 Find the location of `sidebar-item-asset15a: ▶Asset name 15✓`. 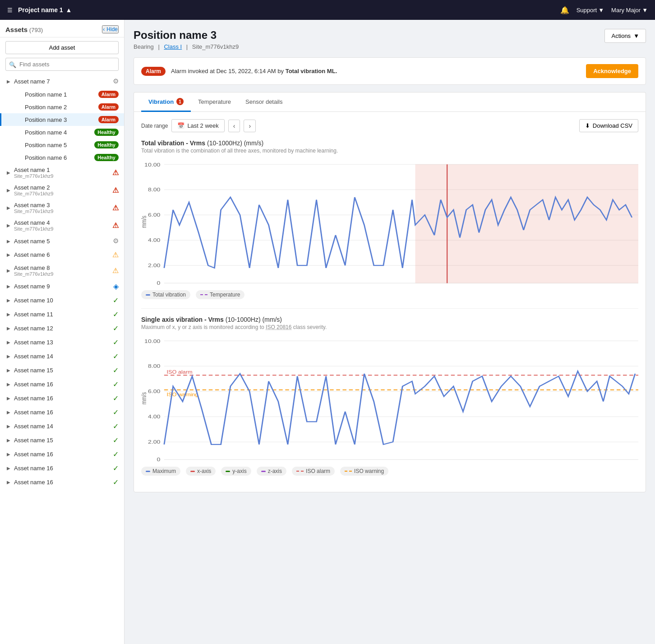

sidebar-item-asset15a: ▶Asset name 15✓ is located at coordinates (62, 370).